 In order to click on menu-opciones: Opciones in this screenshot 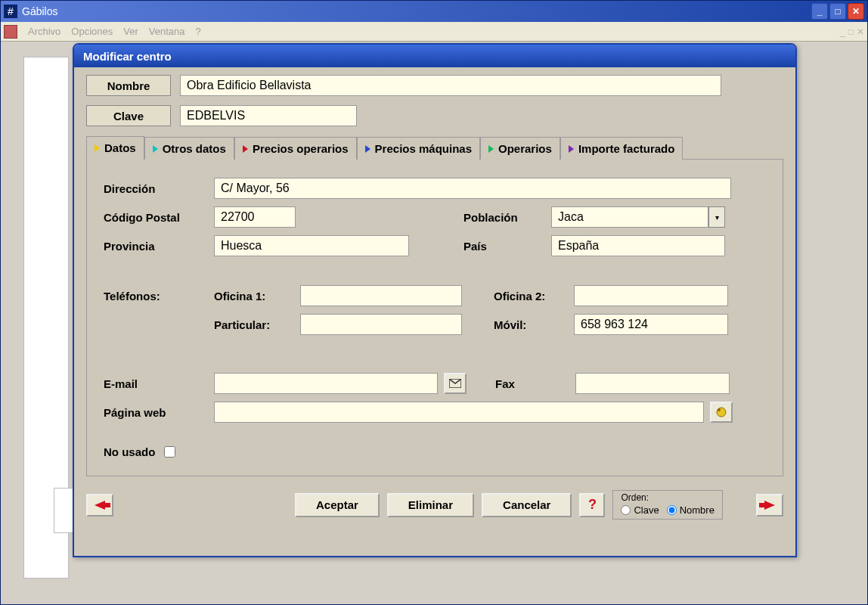, I will do `click(92, 32)`.